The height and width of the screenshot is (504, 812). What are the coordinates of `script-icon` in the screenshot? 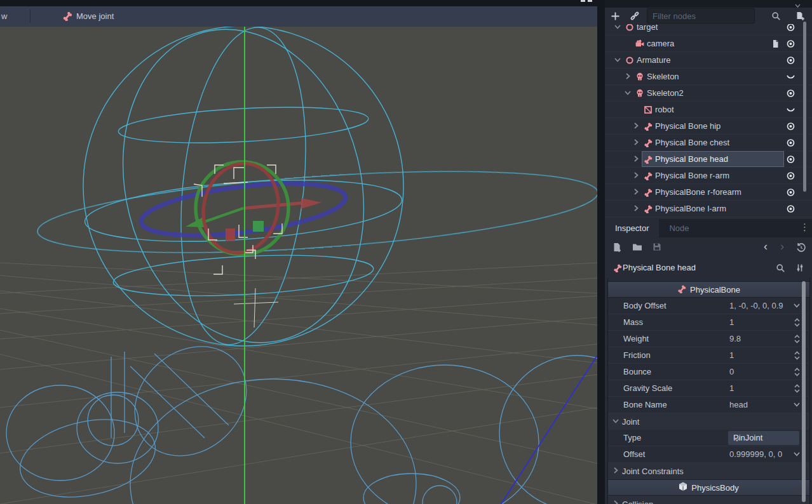 It's located at (775, 44).